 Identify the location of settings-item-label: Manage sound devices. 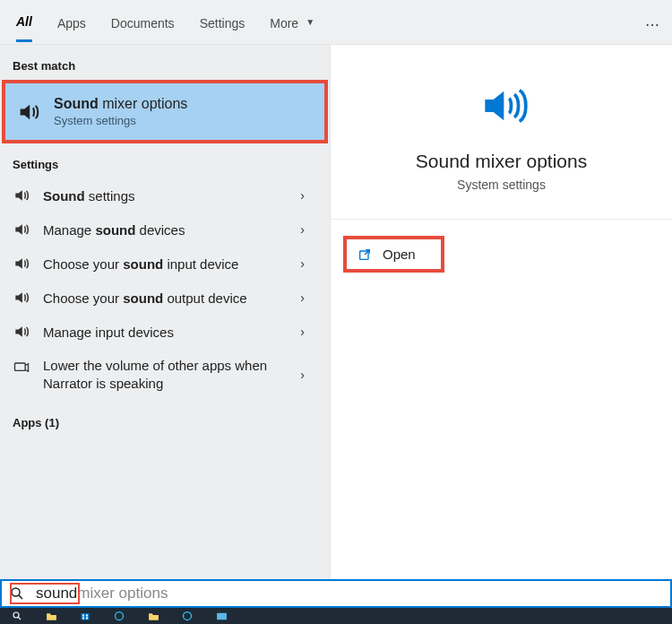
(180, 230).